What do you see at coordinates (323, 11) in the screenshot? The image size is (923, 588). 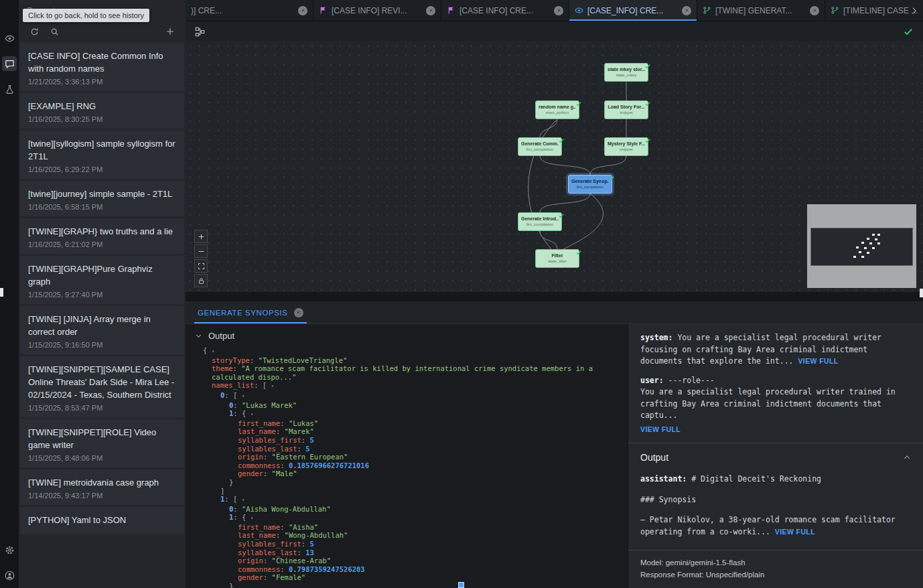 I see `flag-icon` at bounding box center [323, 11].